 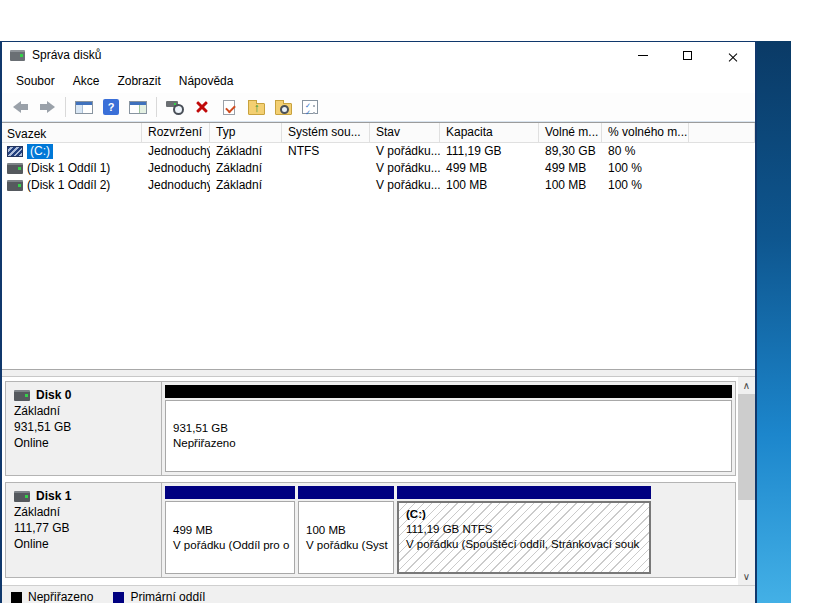 I want to click on disk-label: Disk 0, so click(x=54, y=395).